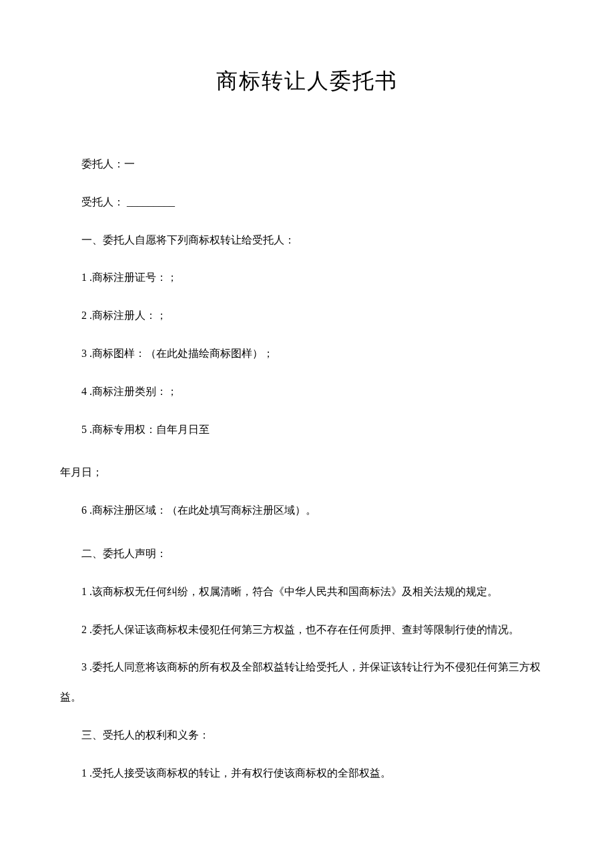 Image resolution: width=614 pixels, height=868 pixels. Describe the element at coordinates (307, 554) in the screenshot. I see `section2-heading: 二、委托人声明：` at that location.